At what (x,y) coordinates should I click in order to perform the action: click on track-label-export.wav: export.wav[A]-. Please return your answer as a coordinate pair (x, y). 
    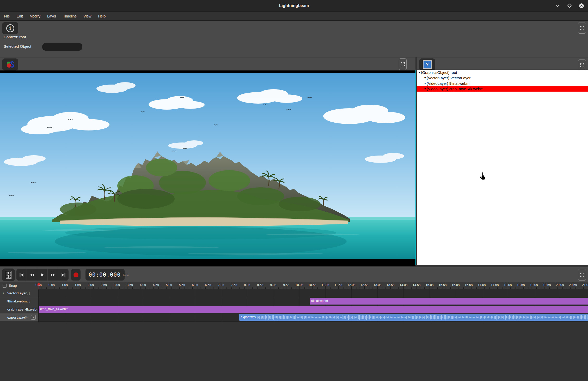
    Looking at the image, I should click on (19, 317).